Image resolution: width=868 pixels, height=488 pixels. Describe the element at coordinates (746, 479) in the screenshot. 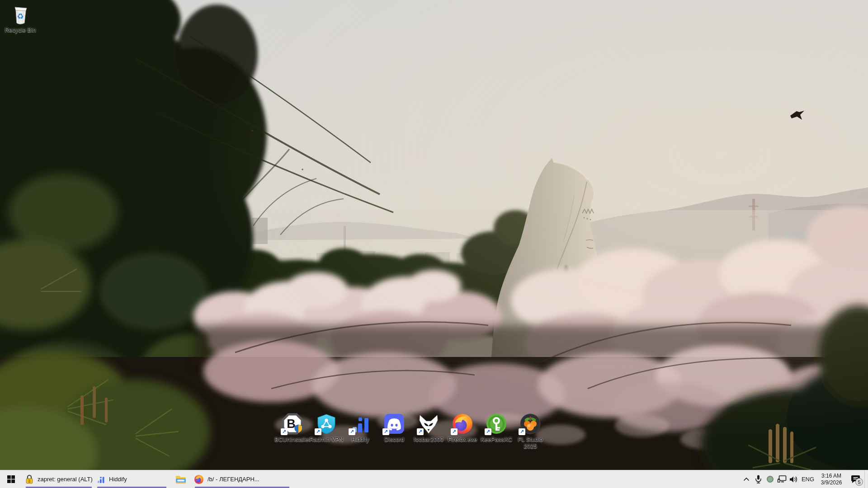

I see `chevron-up-icon` at that location.